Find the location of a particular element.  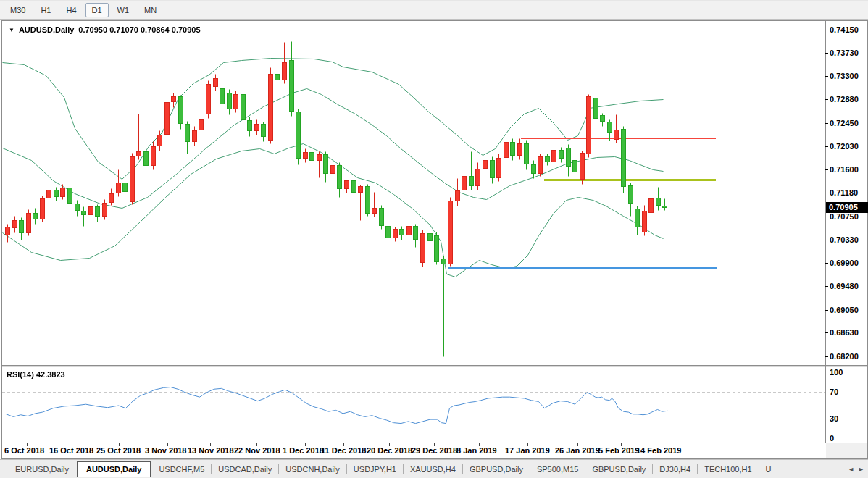

chart-ohlc-values: 0.70950 0.71070 0.70864 0.70905 is located at coordinates (139, 30).